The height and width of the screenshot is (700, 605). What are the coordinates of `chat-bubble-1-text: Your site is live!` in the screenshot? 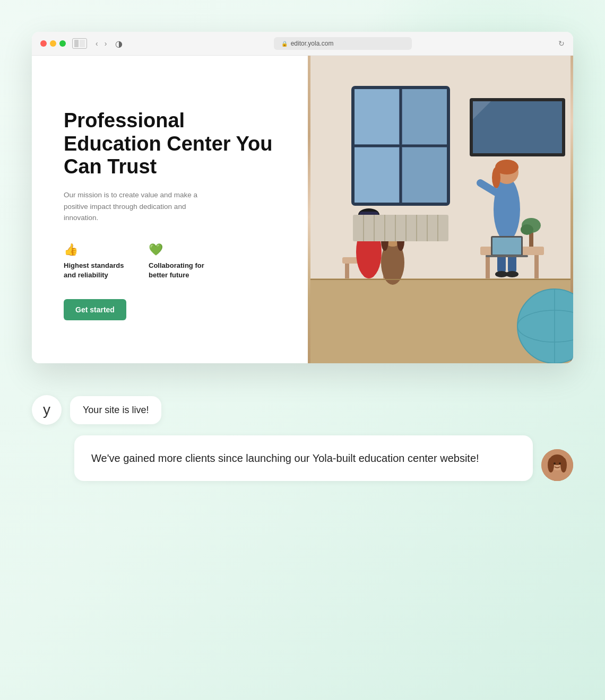 It's located at (116, 410).